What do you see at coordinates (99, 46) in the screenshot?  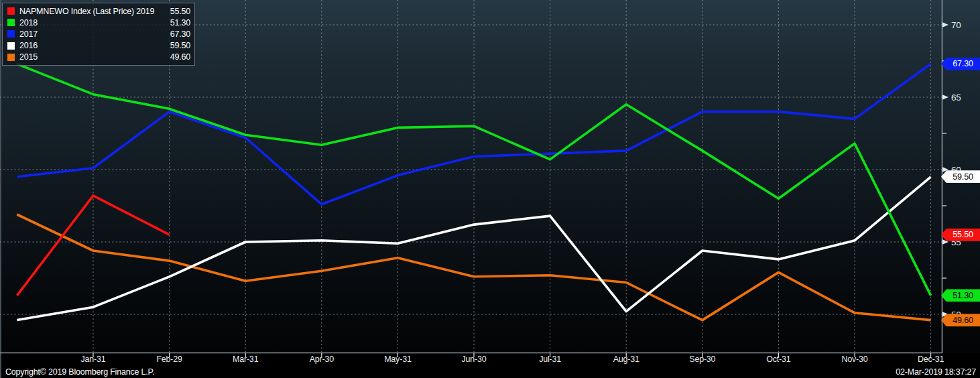 I see `legend-item-2016: 201659.50` at bounding box center [99, 46].